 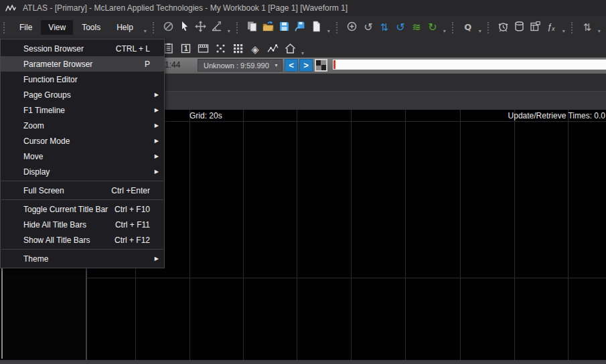 I want to click on toolbar-button-redo-green: ↻, so click(x=433, y=27).